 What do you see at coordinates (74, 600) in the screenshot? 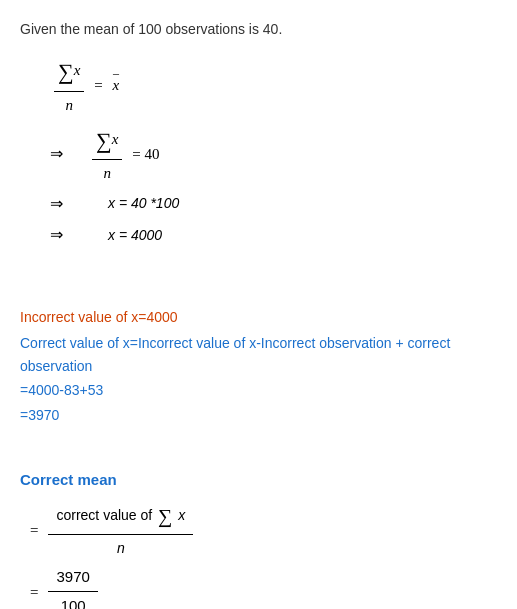
I see `denominator-value: 100` at bounding box center [74, 600].